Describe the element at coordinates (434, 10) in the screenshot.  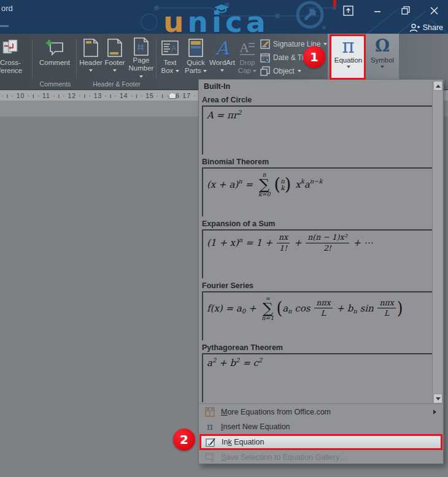
I see `close-button` at that location.